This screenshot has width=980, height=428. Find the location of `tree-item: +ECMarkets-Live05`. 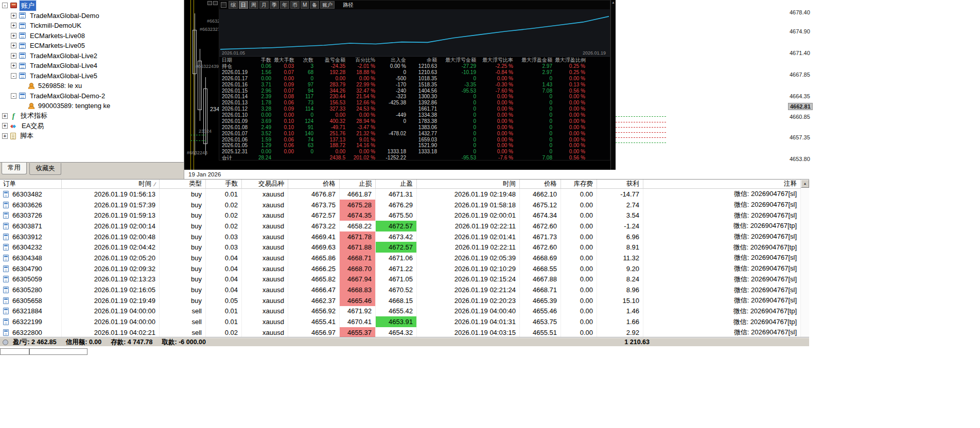

tree-item: +ECMarkets-Live05 is located at coordinates (92, 46).